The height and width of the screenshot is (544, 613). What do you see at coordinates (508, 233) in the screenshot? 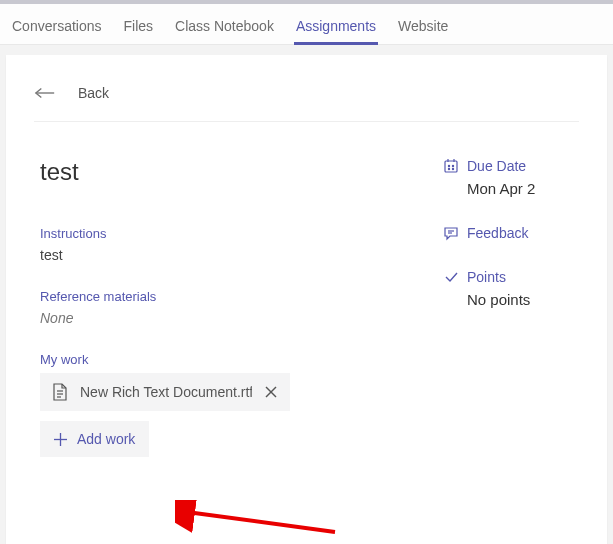
I see `feedback-header: Feedback` at bounding box center [508, 233].